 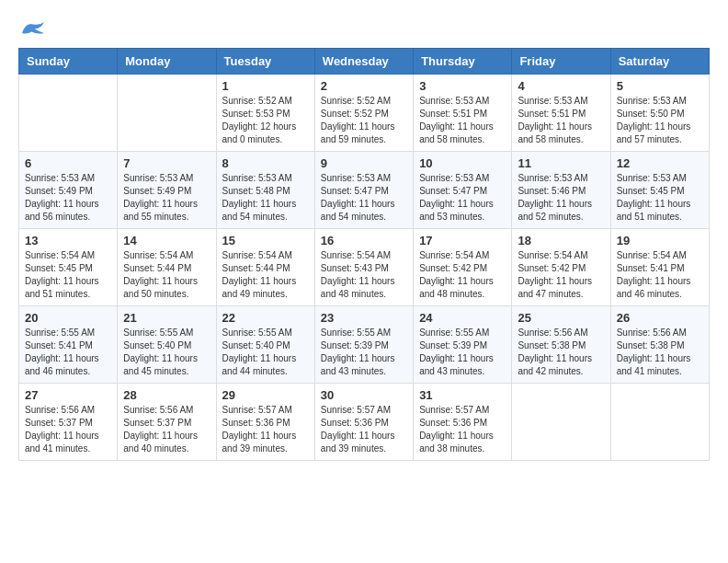 What do you see at coordinates (68, 62) in the screenshot?
I see `header-sunday: Sunday` at bounding box center [68, 62].